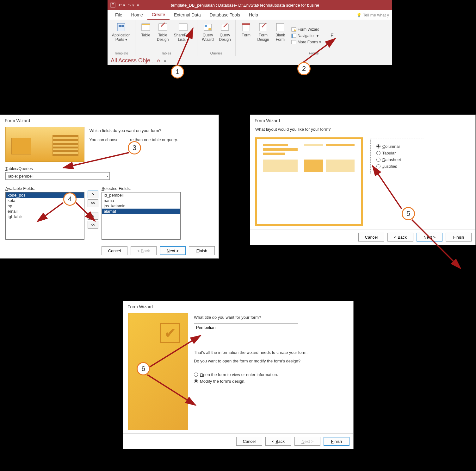 The image size is (476, 471). I want to click on navigation-button: Navigation ▾, so click(305, 36).